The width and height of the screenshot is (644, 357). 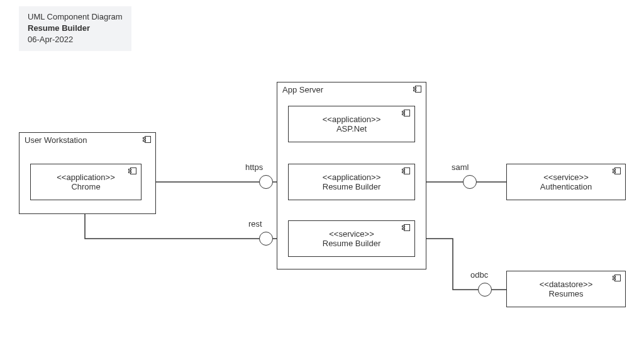 What do you see at coordinates (352, 128) in the screenshot?
I see `component-name: ASP.Net` at bounding box center [352, 128].